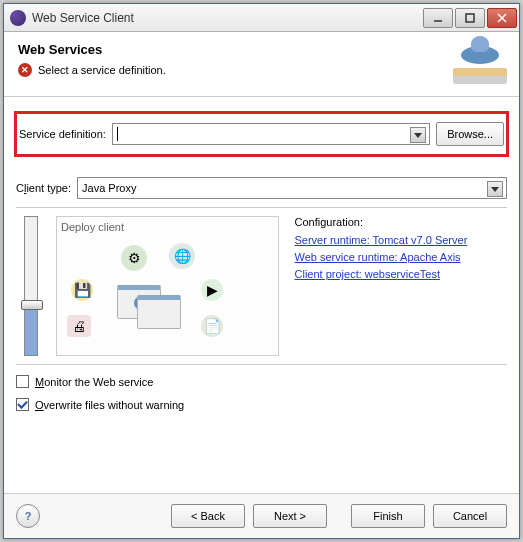  Describe the element at coordinates (271, 134) in the screenshot. I see `service-definition-combo` at that location.